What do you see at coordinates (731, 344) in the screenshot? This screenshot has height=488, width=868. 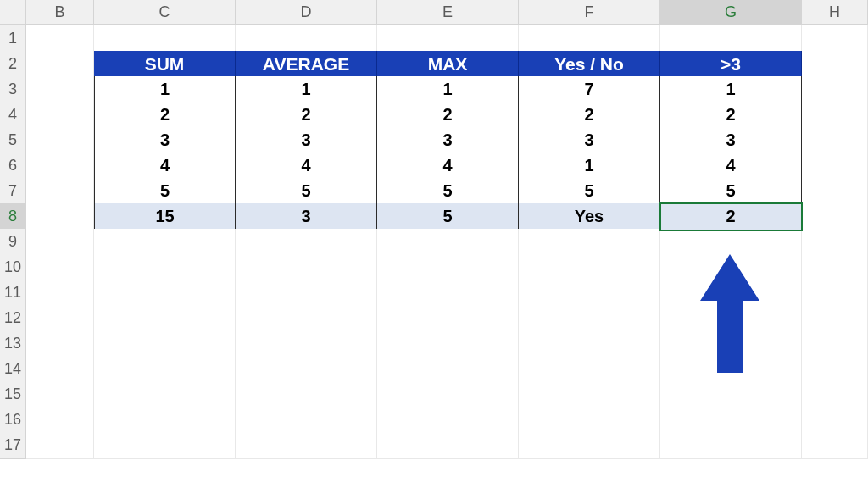 I see `cell-G13` at bounding box center [731, 344].